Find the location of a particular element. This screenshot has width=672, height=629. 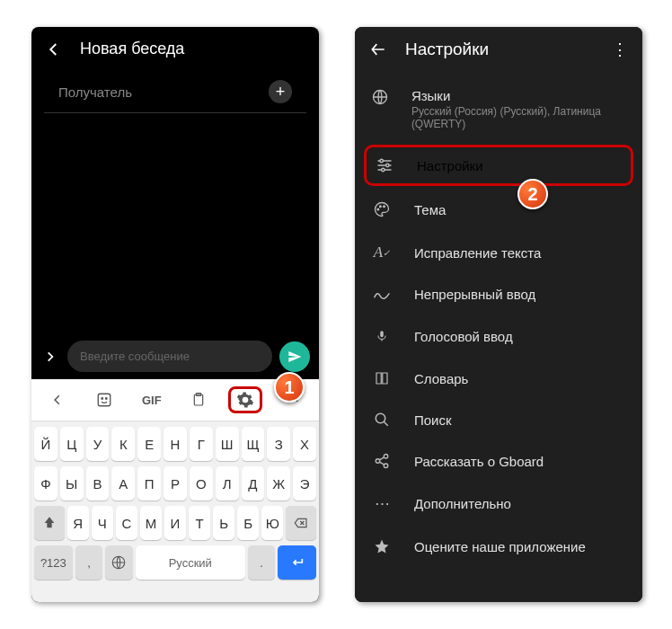

gif-button: GIF is located at coordinates (152, 400).